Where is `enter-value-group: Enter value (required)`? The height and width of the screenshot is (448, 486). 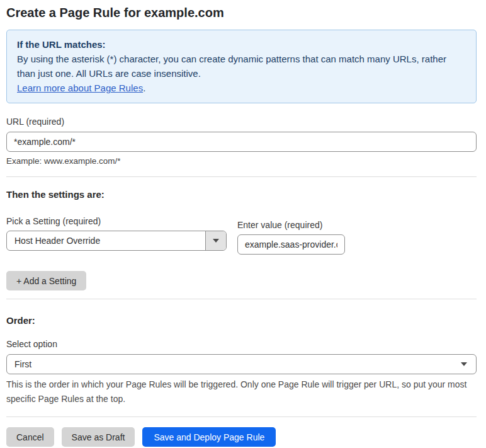 enter-value-group: Enter value (required) is located at coordinates (291, 237).